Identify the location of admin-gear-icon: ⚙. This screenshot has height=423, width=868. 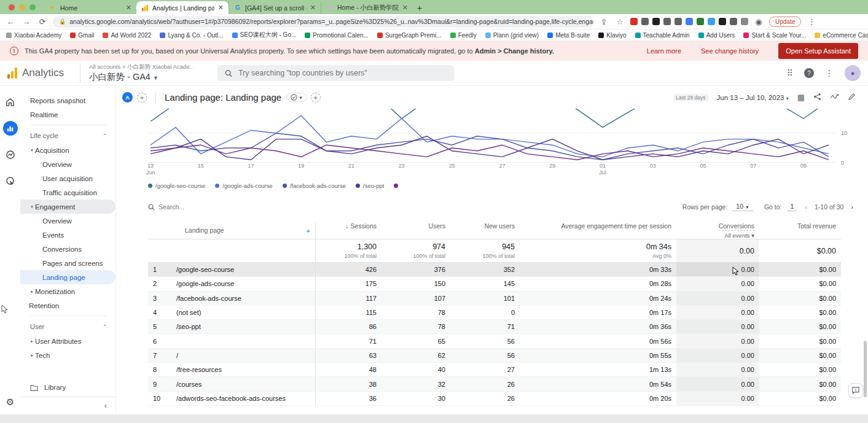
(10, 402).